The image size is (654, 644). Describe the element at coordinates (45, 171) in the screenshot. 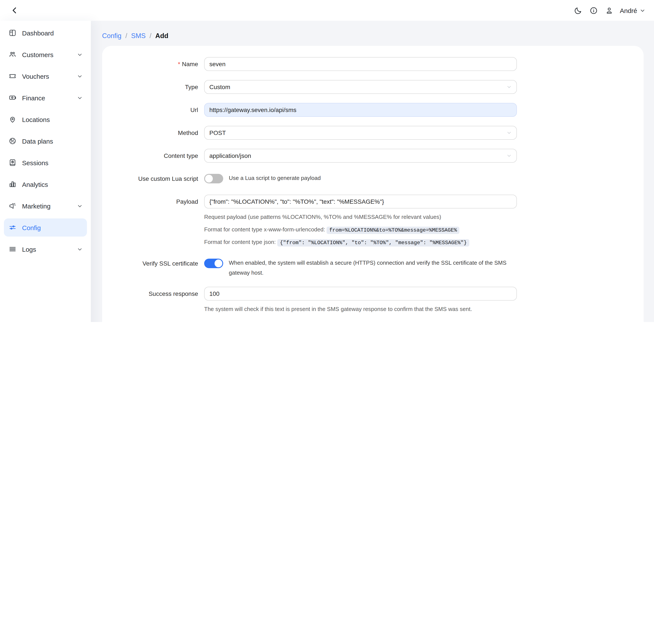

I see `sidebar: Dashboard Customers Vouchers` at that location.